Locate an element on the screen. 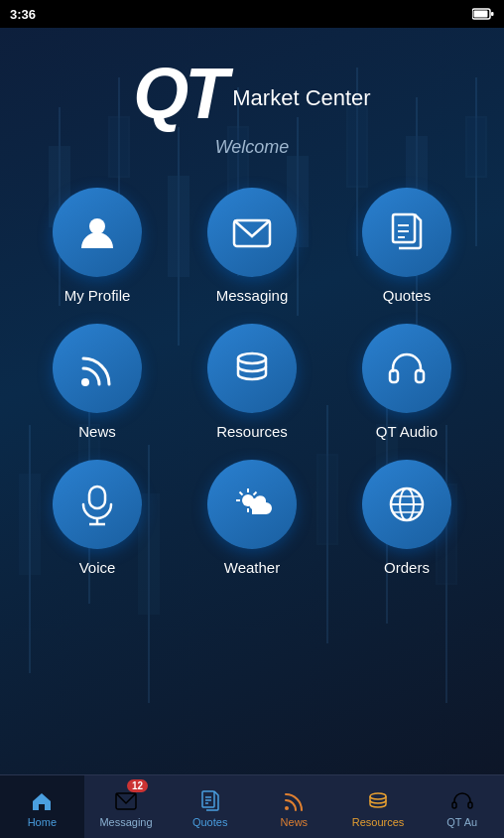 This screenshot has height=838, width=504. mail-nav-icon is located at coordinates (126, 801).